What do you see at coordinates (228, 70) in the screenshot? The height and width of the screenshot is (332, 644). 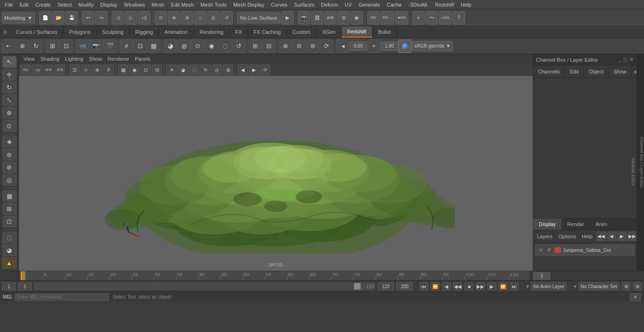 I see `vp-gate-btn: ⊞` at bounding box center [228, 70].